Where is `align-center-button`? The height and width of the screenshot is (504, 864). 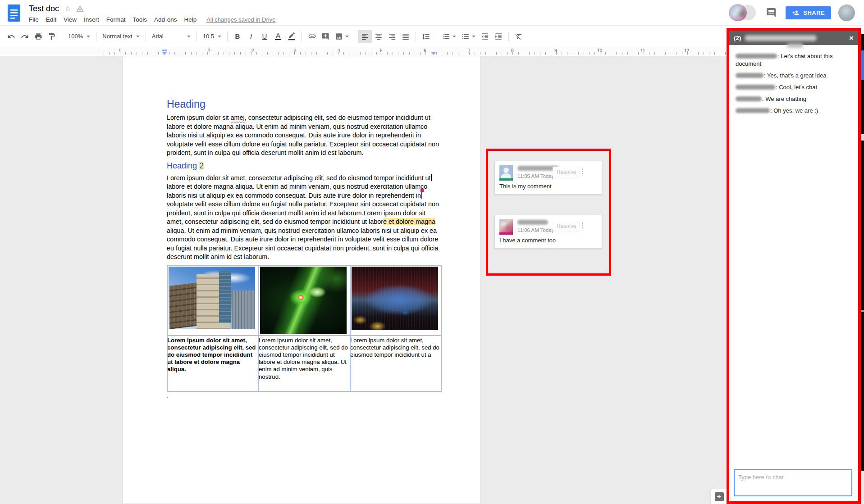 align-center-button is located at coordinates (379, 36).